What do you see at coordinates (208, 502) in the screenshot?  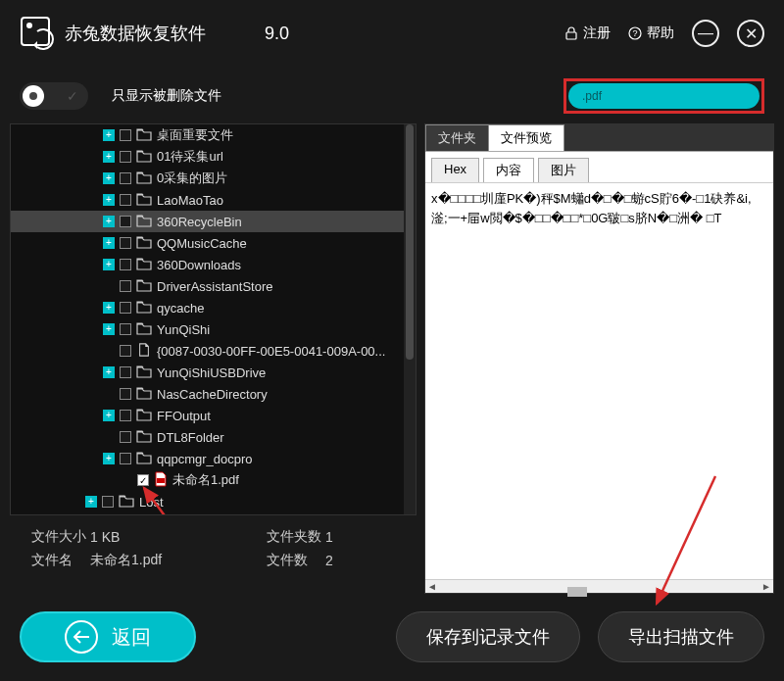 I see `tree-item: +Lost` at bounding box center [208, 502].